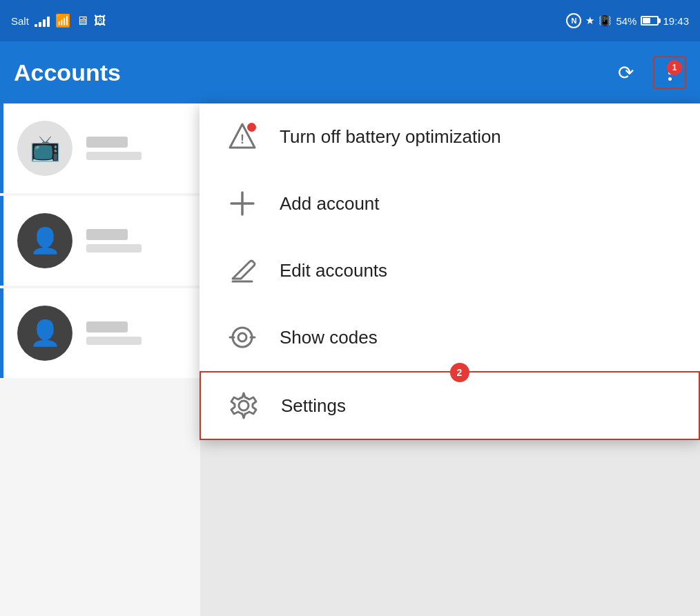 The width and height of the screenshot is (700, 616). What do you see at coordinates (59, 21) in the screenshot?
I see `status-bar-left: Salt 📶 🖥 🖼` at bounding box center [59, 21].